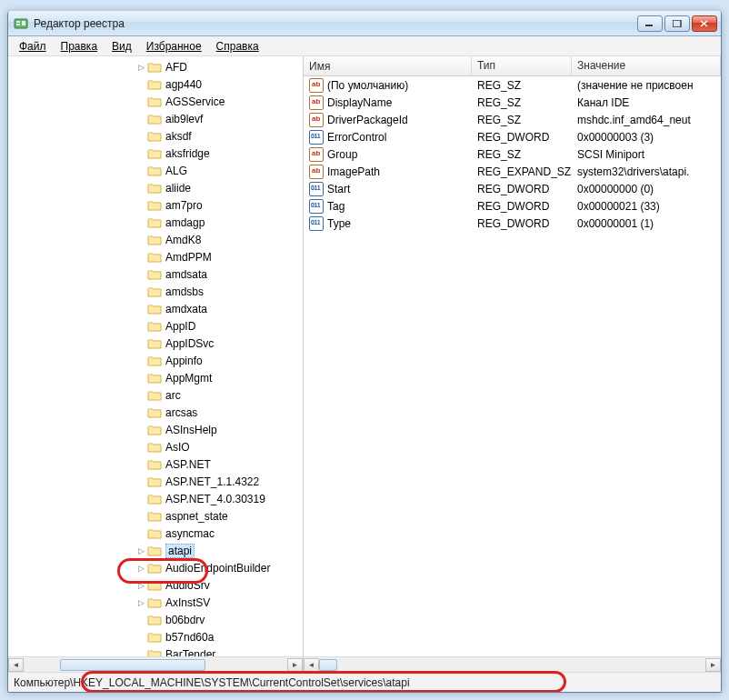 This screenshot has height=700, width=729. Describe the element at coordinates (155, 585) in the screenshot. I see `tree-item-audiosrv: ▷AudioSrv` at that location.